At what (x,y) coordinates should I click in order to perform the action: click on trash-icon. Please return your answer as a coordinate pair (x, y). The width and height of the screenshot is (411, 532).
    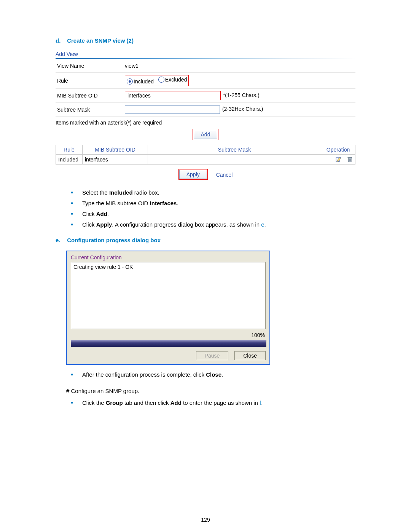
    Looking at the image, I should click on (350, 160).